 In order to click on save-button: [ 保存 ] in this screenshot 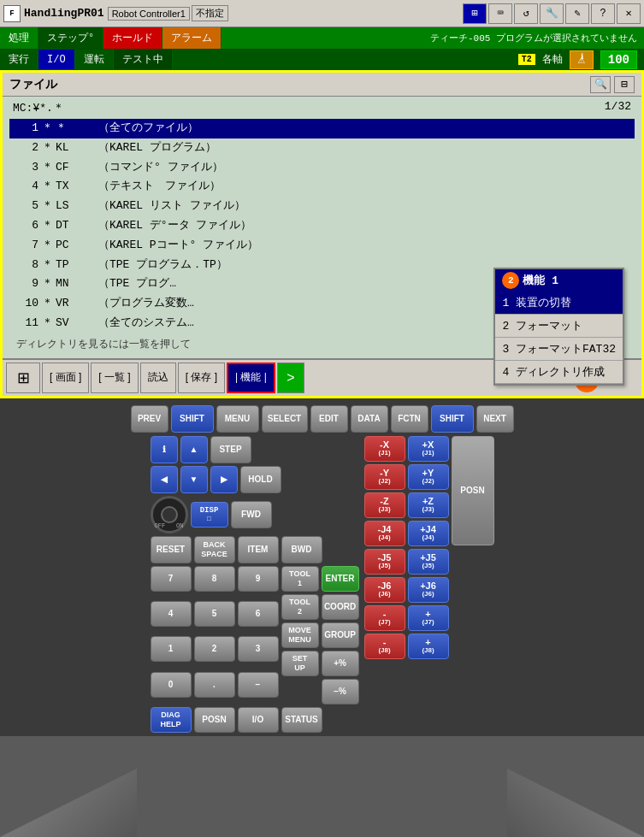, I will do `click(202, 378)`.